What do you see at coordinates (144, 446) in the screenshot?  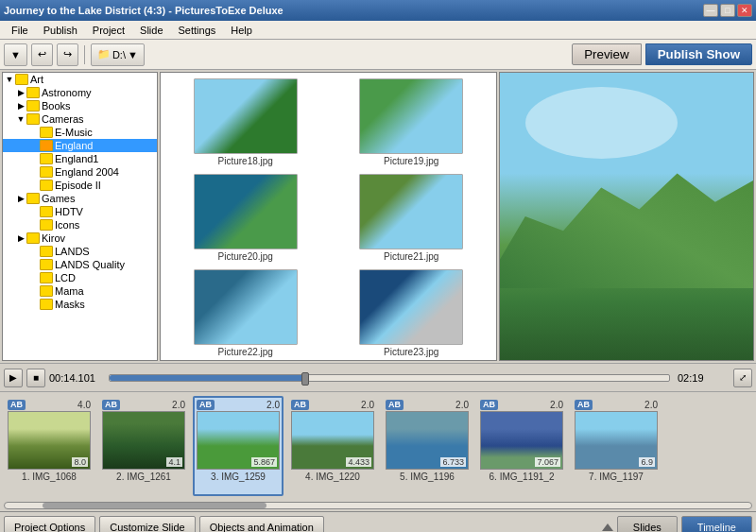 I see `slide-item-1: AB 2.0 4.1 2. IMG_1261` at bounding box center [144, 446].